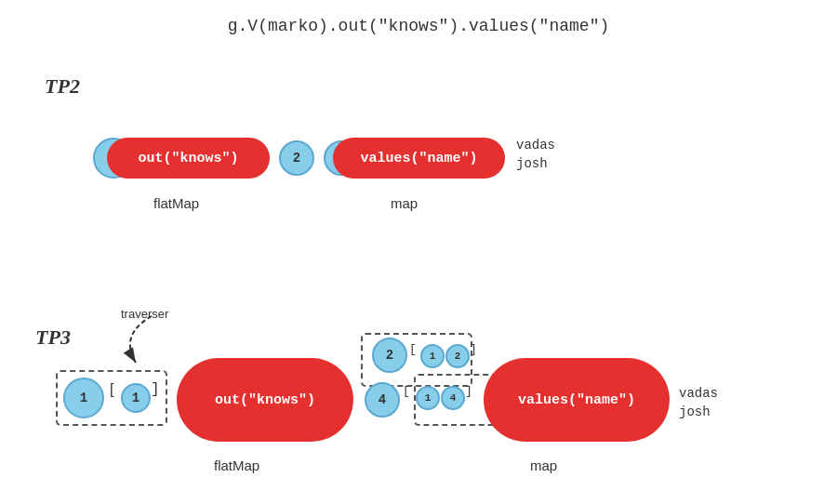 This screenshot has width=837, height=504. Describe the element at coordinates (62, 86) in the screenshot. I see `tp2-label: TP2` at that location.